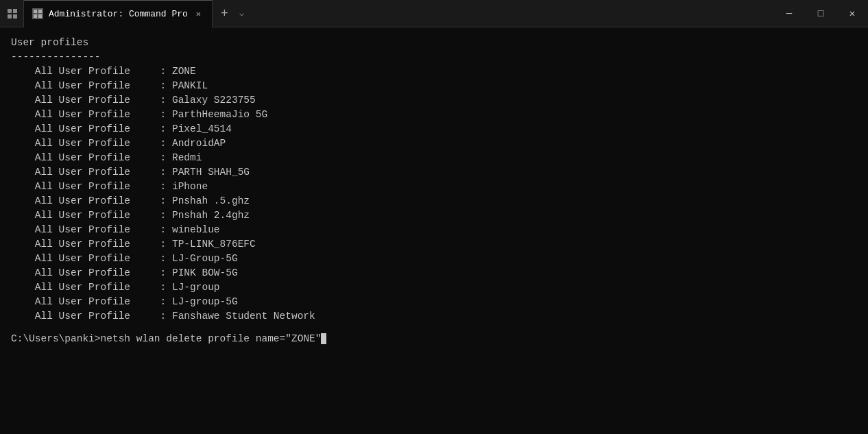 The image size is (868, 434). I want to click on tab-title: Administrator: Command Pro, so click(118, 14).